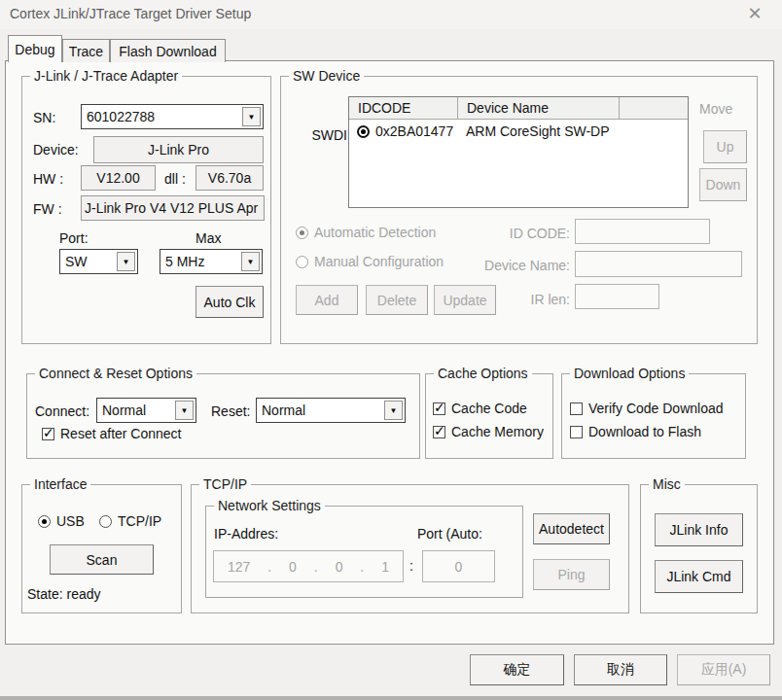 This screenshot has width=782, height=700. I want to click on window-bottom-edge, so click(391, 698).